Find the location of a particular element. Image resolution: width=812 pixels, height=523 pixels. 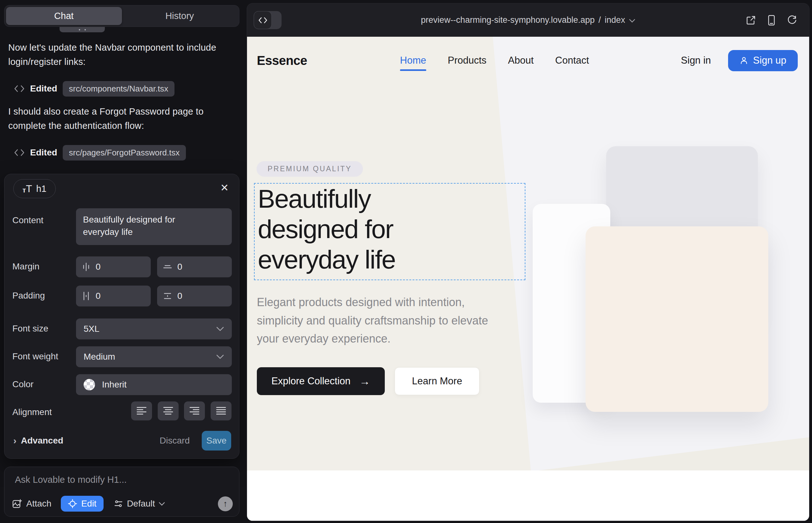

url-bar: preview--charming-site-symphony.lovable.… is located at coordinates (528, 20).